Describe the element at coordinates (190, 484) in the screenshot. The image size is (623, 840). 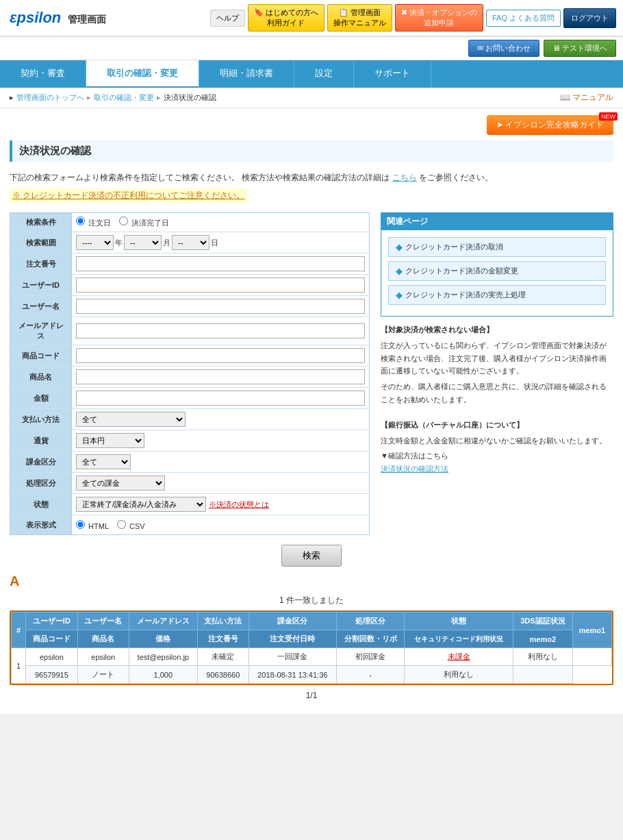
I see `form-row-process-type: 処理区分 全ての課金` at that location.